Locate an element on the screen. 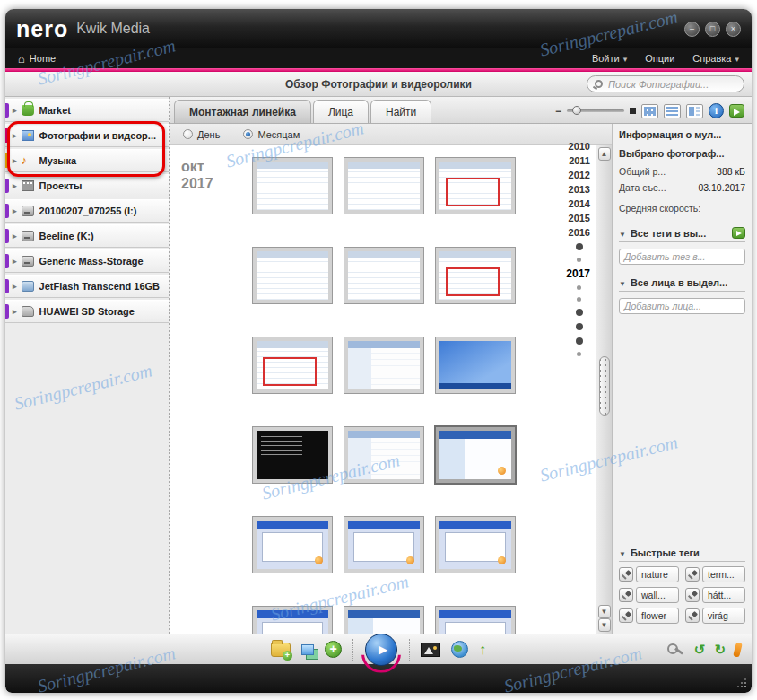 This screenshot has height=700, width=757. maximize-button is located at coordinates (712, 29).